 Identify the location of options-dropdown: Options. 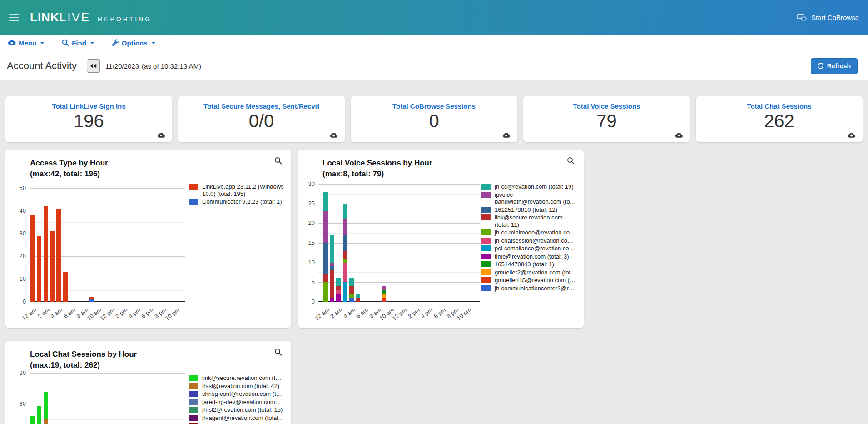
(134, 43).